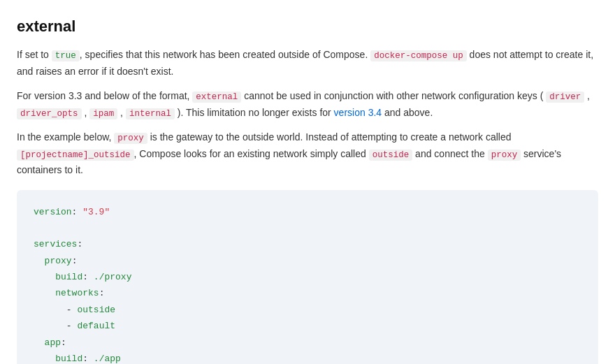 The width and height of the screenshot is (615, 364). What do you see at coordinates (103, 114) in the screenshot?
I see `p2-code-ipam: ipam` at bounding box center [103, 114].